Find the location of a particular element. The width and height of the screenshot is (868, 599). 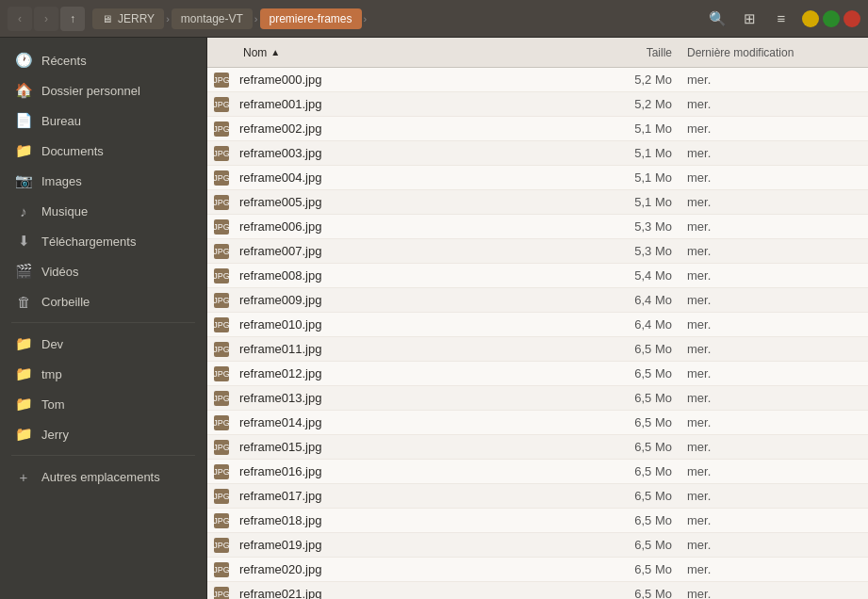

date-column-header: Dernière modification is located at coordinates (774, 53).